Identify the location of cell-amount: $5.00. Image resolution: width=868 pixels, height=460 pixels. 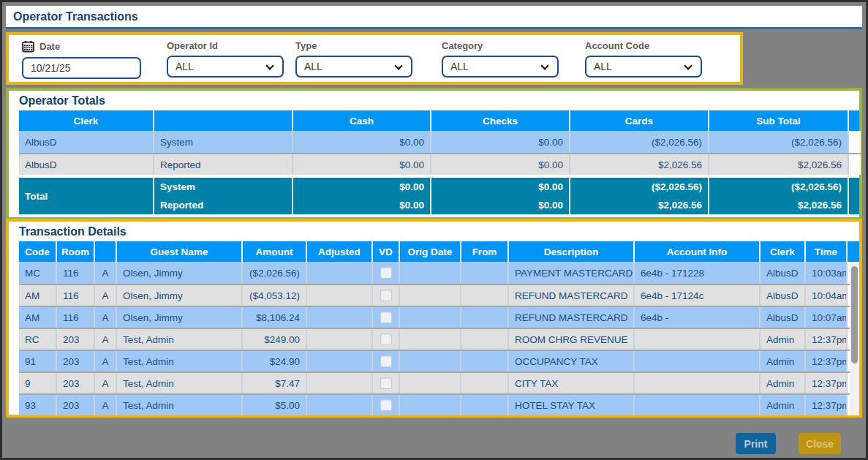
(275, 405).